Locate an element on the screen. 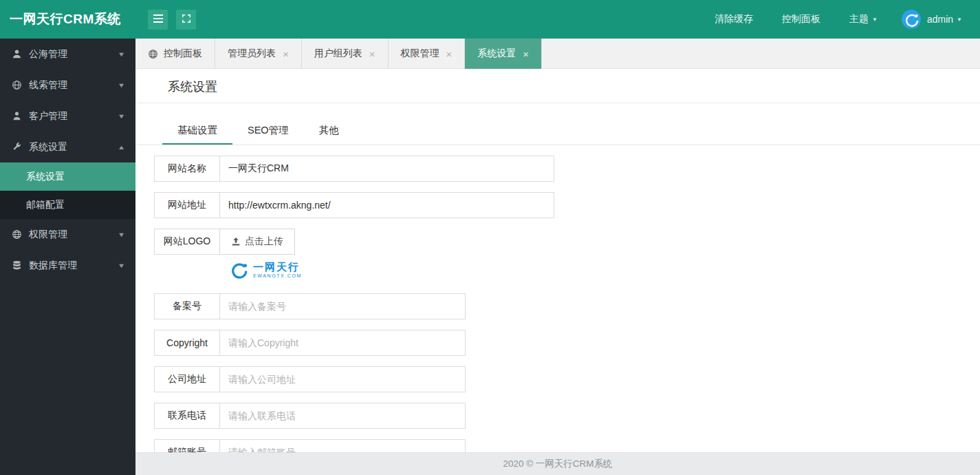 The width and height of the screenshot is (980, 475). user-menu: admin▼ is located at coordinates (950, 19).